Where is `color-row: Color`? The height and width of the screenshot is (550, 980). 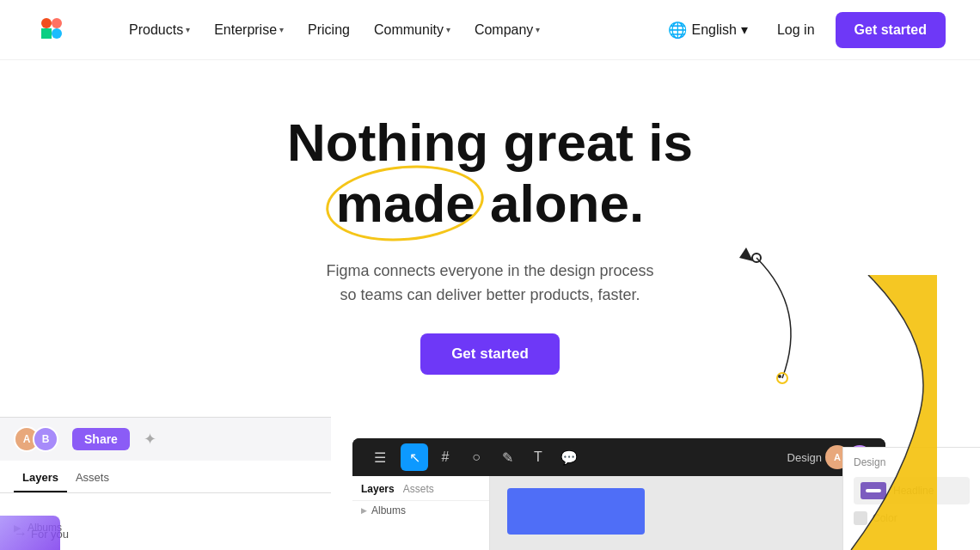 color-row: Color is located at coordinates (911, 518).